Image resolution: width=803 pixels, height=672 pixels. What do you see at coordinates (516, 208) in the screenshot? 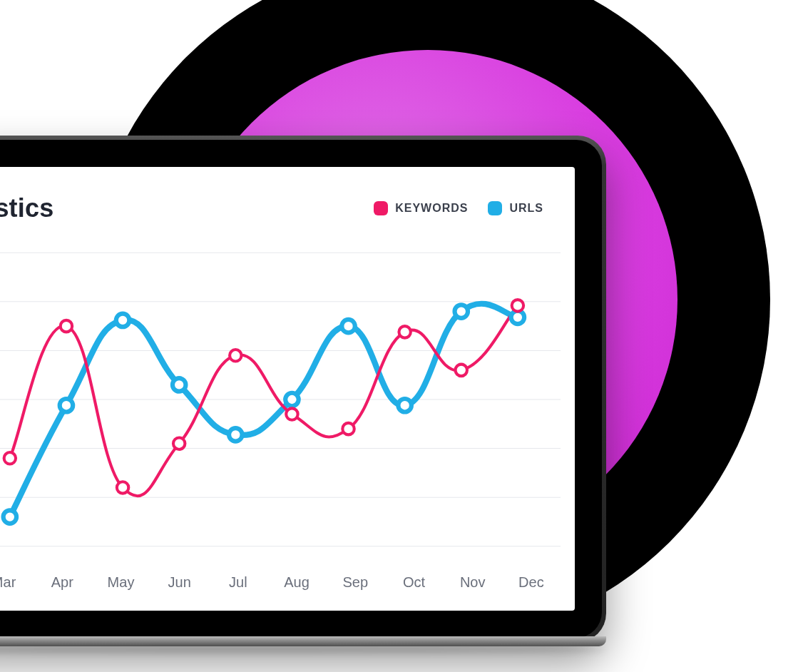
I see `legend-item-urls: URLS` at bounding box center [516, 208].